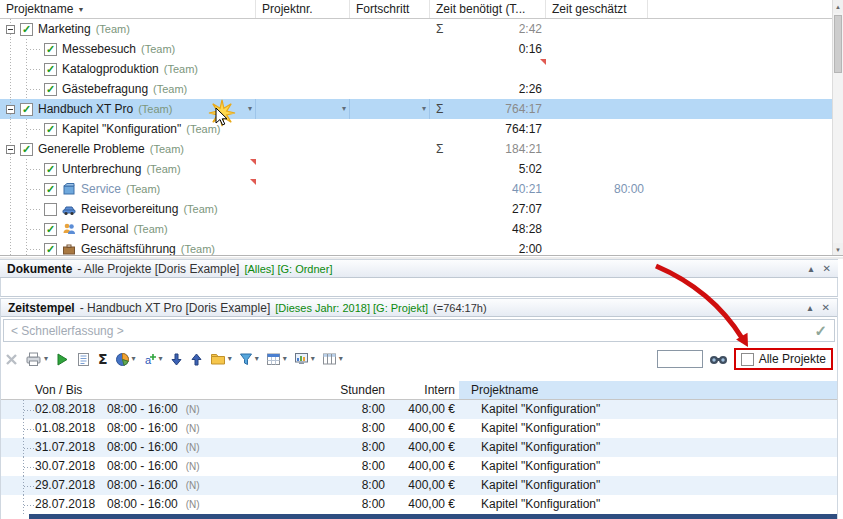 This screenshot has width=843, height=519. Describe the element at coordinates (422, 89) in the screenshot. I see `tree-row: ✓Gästebefragung(Team)2:26` at that location.